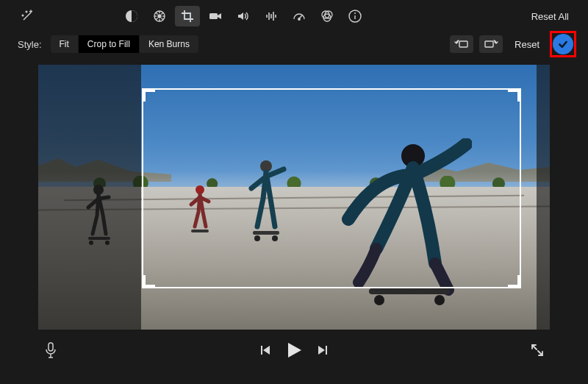 The height and width of the screenshot is (384, 588). I want to click on style-crop-to-fill-button: Crop to Fill, so click(109, 44).